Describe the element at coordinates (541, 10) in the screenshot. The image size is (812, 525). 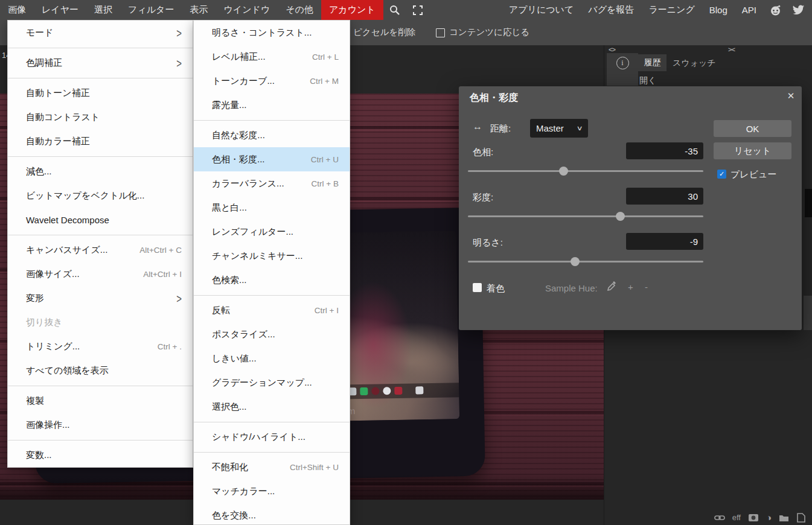
I see `menu-about: アプリについて` at that location.